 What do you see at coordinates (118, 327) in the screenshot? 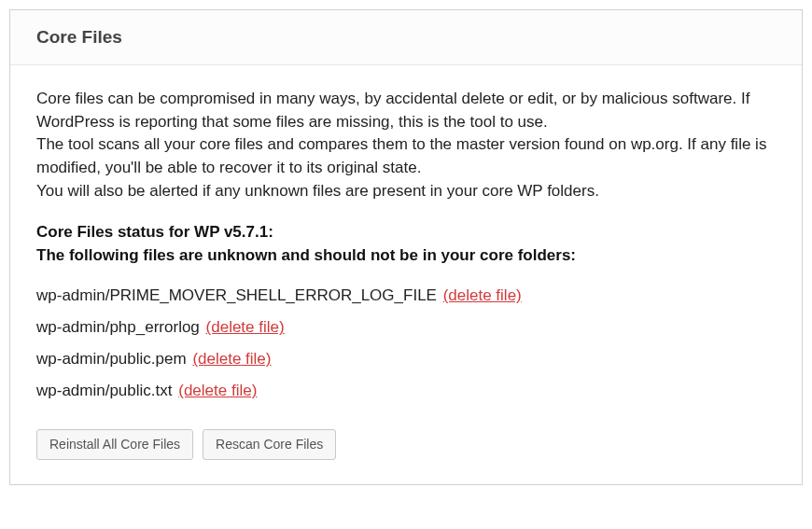
I see `file-path: wp-admin/php_errorlog` at bounding box center [118, 327].